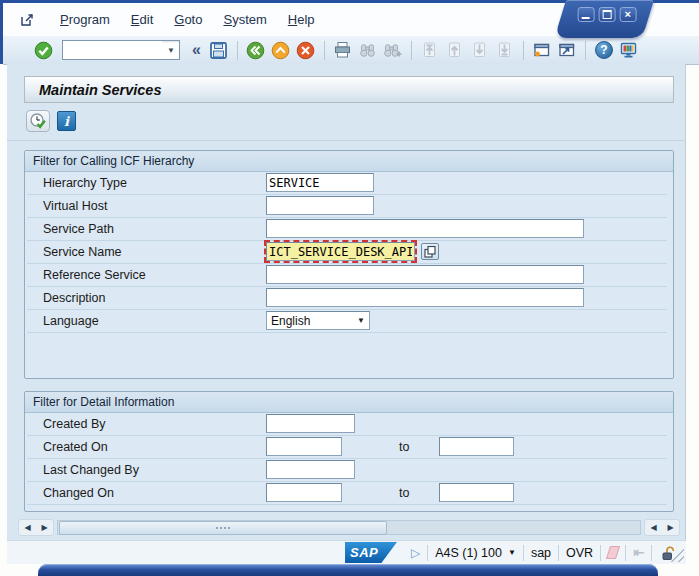 The width and height of the screenshot is (699, 576). What do you see at coordinates (44, 50) in the screenshot?
I see `check-circle-icon` at bounding box center [44, 50].